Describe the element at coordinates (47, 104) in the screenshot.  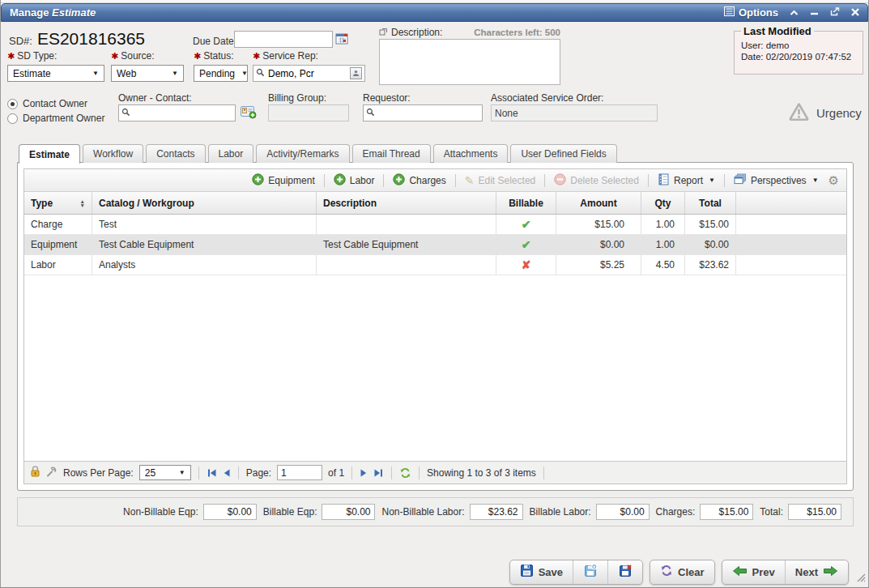
I see `contact-owner-radio: Contact Owner` at that location.